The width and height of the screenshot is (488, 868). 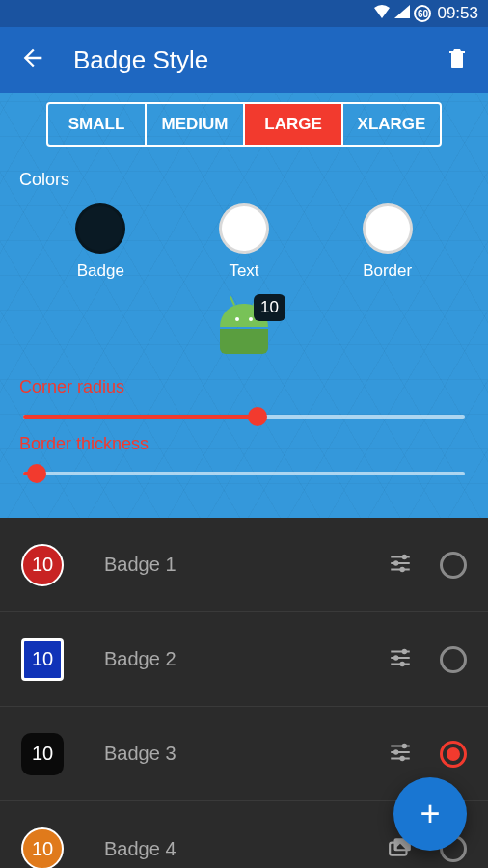 I want to click on color-label-badge: Badge, so click(x=100, y=271).